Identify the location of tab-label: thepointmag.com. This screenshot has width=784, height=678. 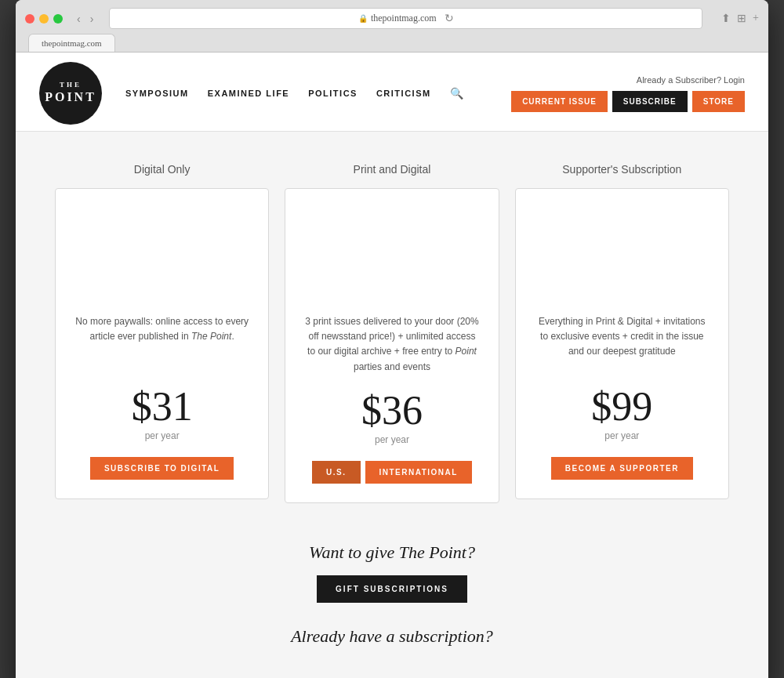
(72, 43).